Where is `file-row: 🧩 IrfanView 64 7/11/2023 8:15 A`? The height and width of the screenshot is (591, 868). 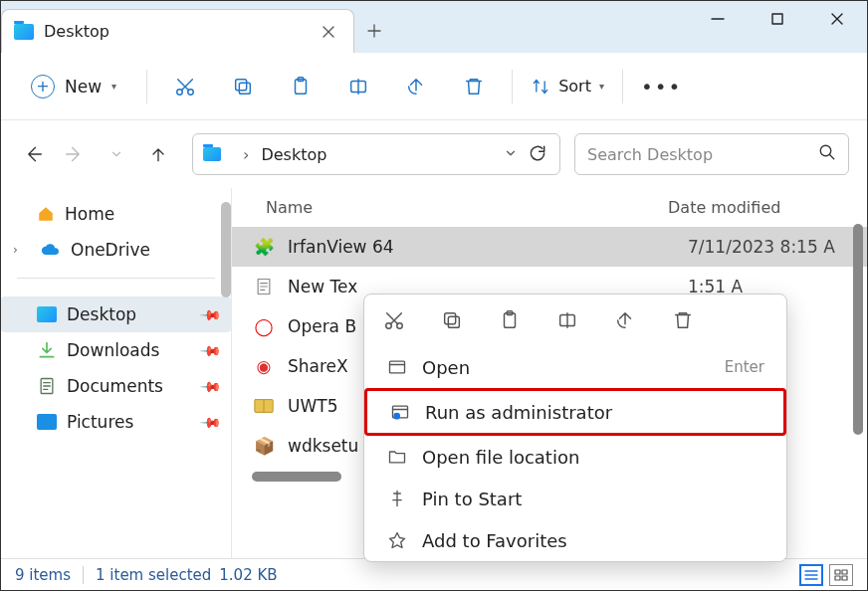 file-row: 🧩 IrfanView 64 7/11/2023 8:15 A is located at coordinates (549, 247).